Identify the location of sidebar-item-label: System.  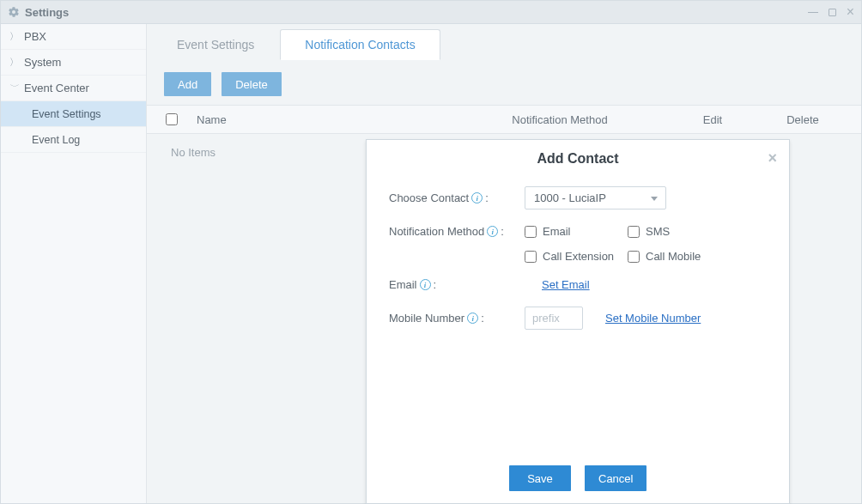
(43, 62).